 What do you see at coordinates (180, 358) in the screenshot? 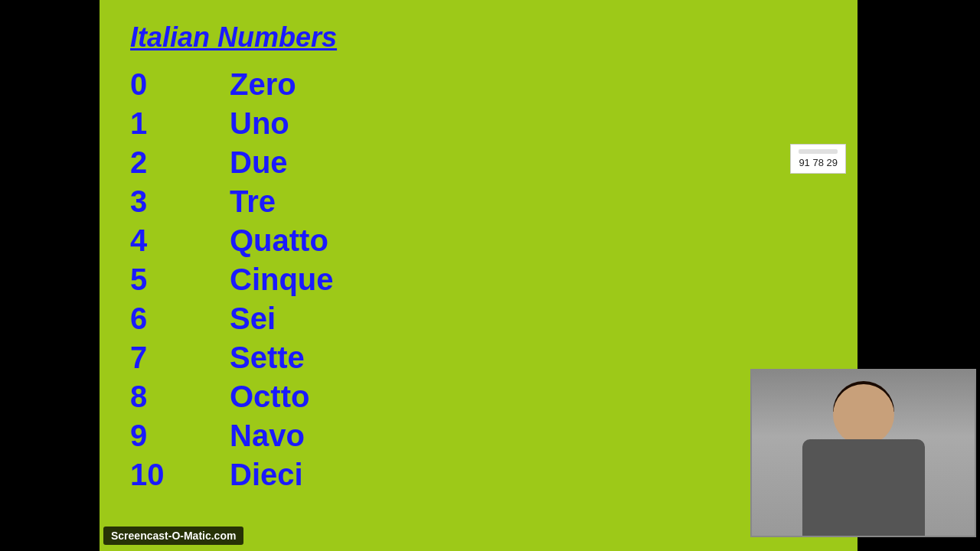
I see `digit-7: 7` at bounding box center [180, 358].